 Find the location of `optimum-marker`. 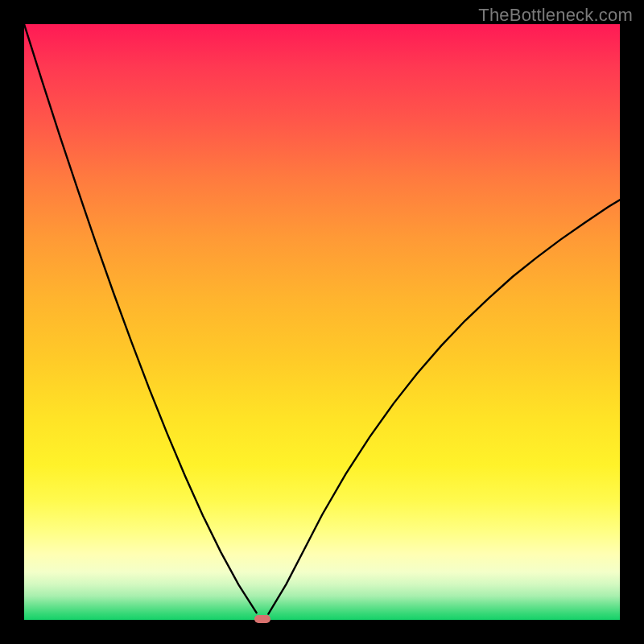

optimum-marker is located at coordinates (262, 619).